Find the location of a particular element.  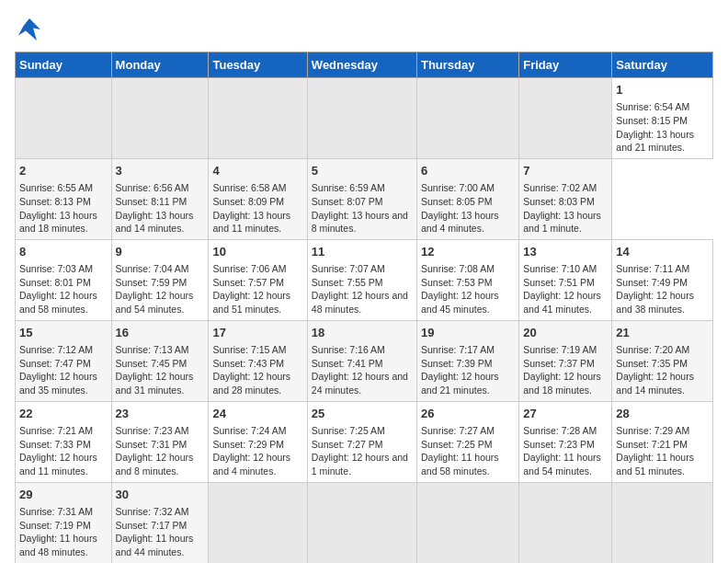

day-header-tuesday: Tuesday is located at coordinates (257, 65).